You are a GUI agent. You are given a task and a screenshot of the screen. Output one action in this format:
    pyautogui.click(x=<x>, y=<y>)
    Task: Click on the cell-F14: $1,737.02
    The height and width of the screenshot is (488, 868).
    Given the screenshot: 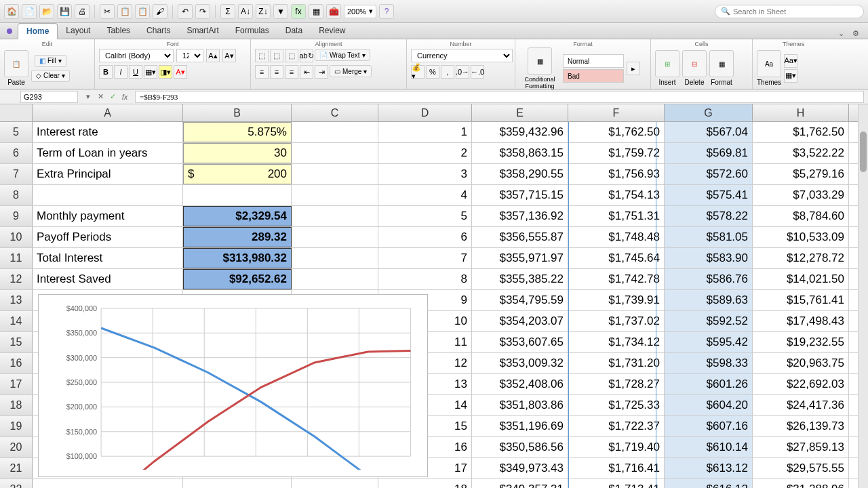 What is the action you would take?
    pyautogui.click(x=616, y=321)
    